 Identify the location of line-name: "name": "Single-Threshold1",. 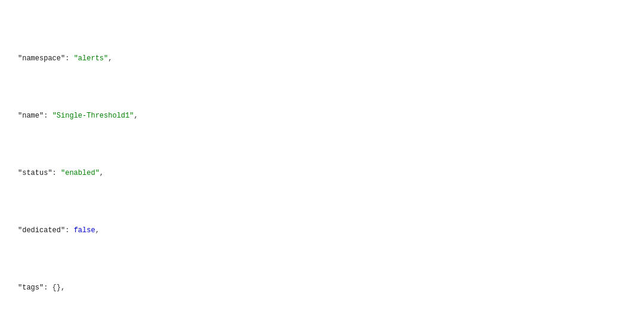
(322, 116).